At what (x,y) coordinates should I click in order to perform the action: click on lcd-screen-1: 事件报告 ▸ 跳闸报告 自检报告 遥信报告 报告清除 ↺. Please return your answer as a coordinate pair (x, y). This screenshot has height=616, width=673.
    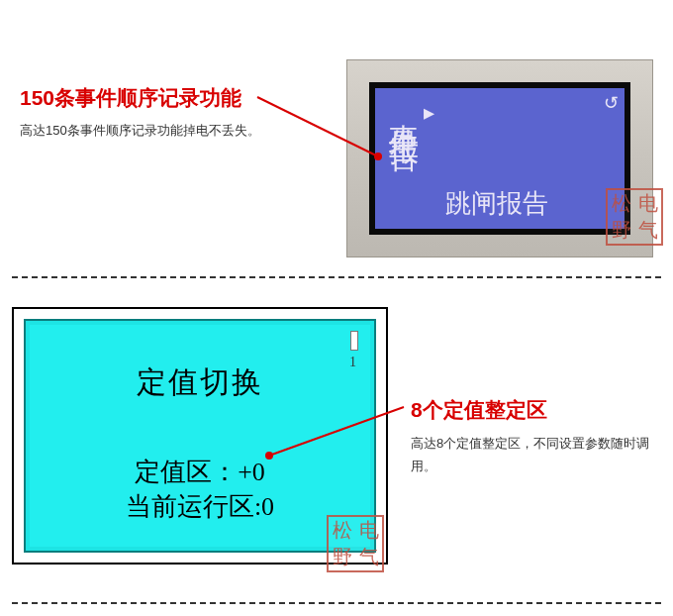
    Looking at the image, I should click on (500, 158).